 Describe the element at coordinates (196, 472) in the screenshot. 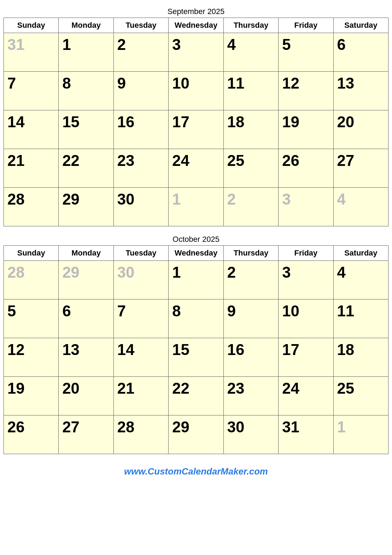

I see `footer-url: www.CustomCalendarMaker.com` at that location.